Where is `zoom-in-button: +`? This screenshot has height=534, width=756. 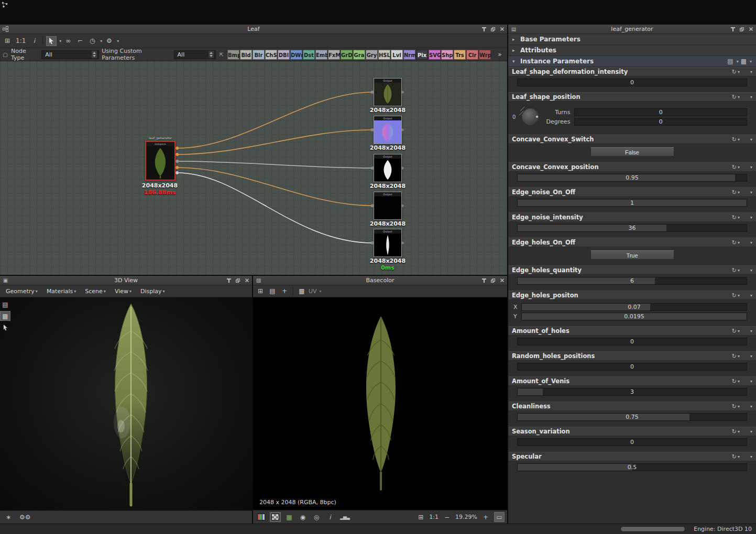
zoom-in-button: + is located at coordinates (486, 517).